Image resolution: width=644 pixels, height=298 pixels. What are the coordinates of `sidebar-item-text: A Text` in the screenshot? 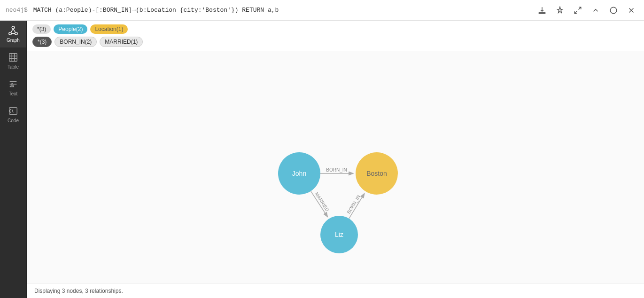 It's located at (13, 87).